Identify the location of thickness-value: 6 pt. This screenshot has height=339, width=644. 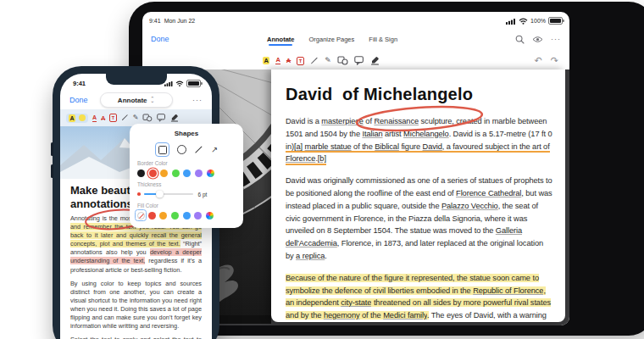
(203, 195).